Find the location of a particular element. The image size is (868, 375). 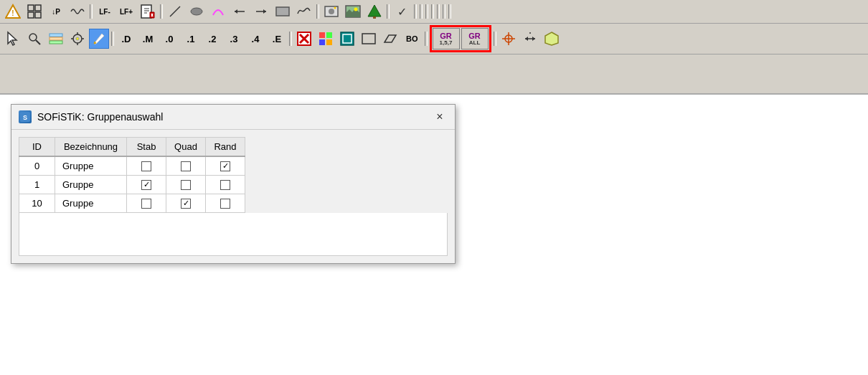

arrows-btn is located at coordinates (530, 39).